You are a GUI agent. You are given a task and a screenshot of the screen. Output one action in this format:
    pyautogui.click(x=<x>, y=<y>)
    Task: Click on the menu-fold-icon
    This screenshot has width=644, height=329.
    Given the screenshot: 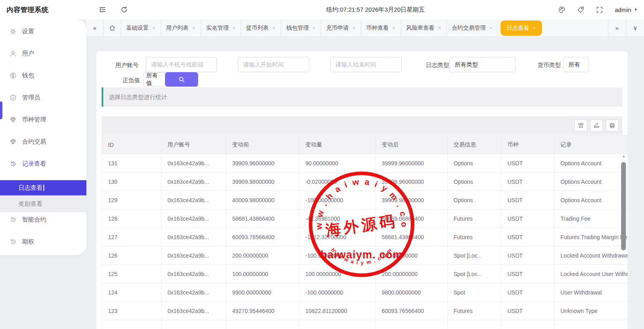 What is the action you would take?
    pyautogui.click(x=102, y=10)
    